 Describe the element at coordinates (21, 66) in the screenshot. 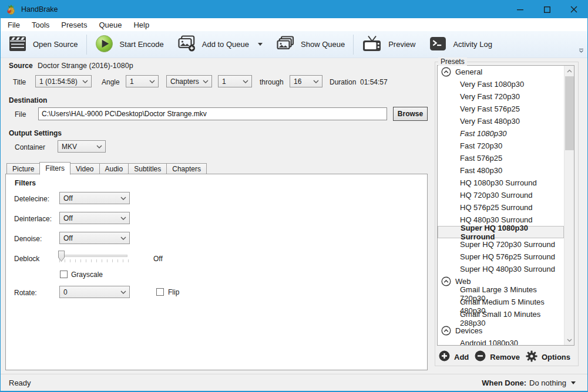

I see `source-section-label: Source` at that location.